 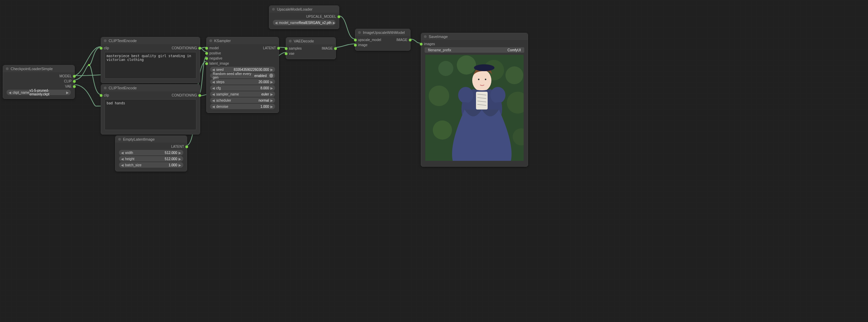 I want to click on input-positive: positive, so click(x=219, y=53).